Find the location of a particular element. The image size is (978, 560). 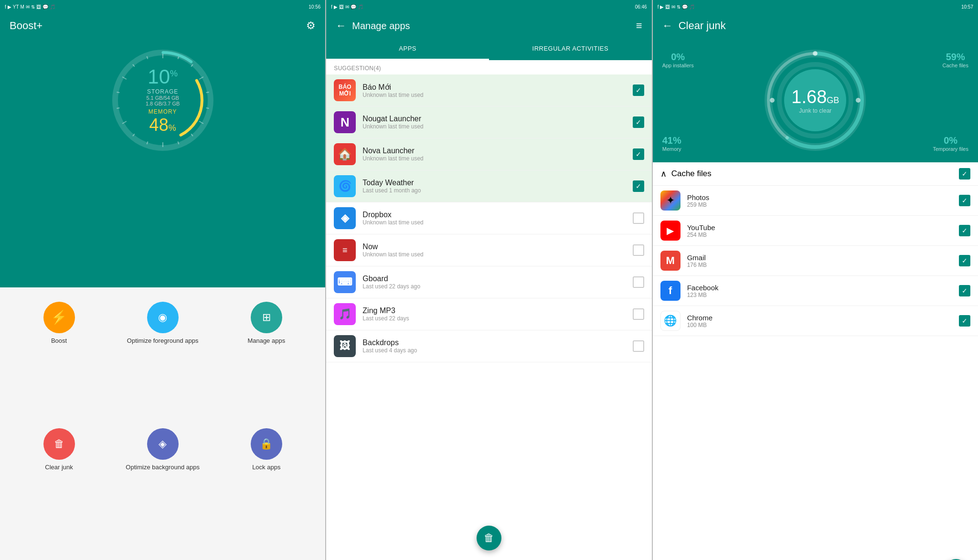

status-icons-left-1: f ▶ YT M ✉ ⇅ 🖼 💬 🎵 is located at coordinates (30, 7).